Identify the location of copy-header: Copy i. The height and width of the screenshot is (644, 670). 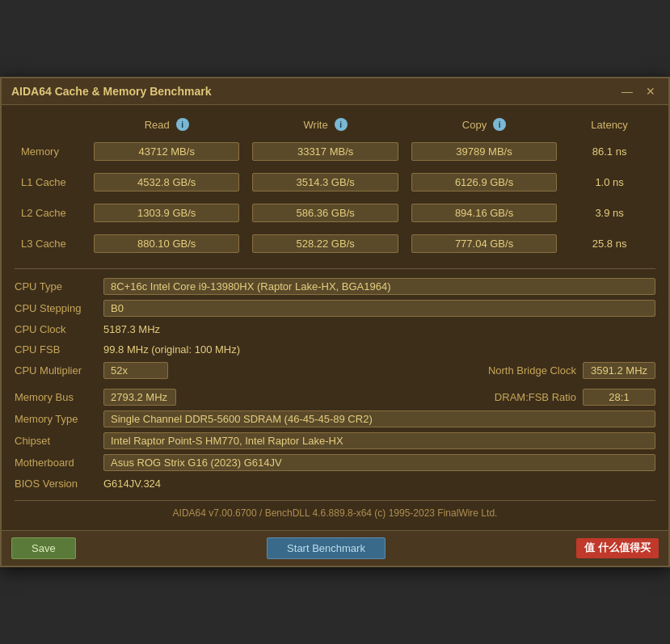
(484, 124).